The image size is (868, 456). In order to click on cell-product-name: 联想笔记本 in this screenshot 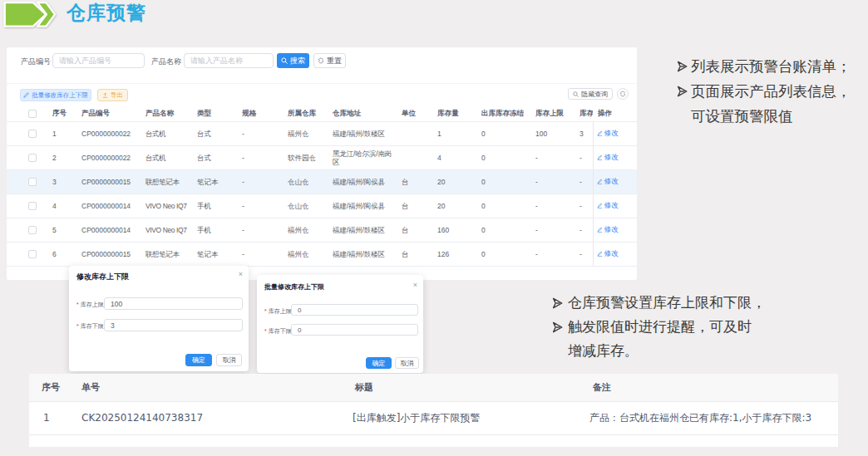, I will do `click(164, 183)`.